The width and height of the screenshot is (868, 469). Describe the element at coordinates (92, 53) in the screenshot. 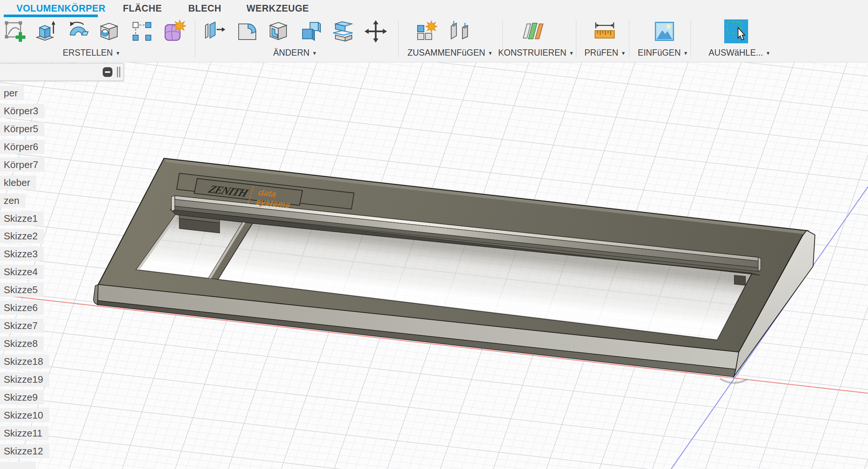

I see `group-label-erstellen: ERSTELLEN▼` at that location.